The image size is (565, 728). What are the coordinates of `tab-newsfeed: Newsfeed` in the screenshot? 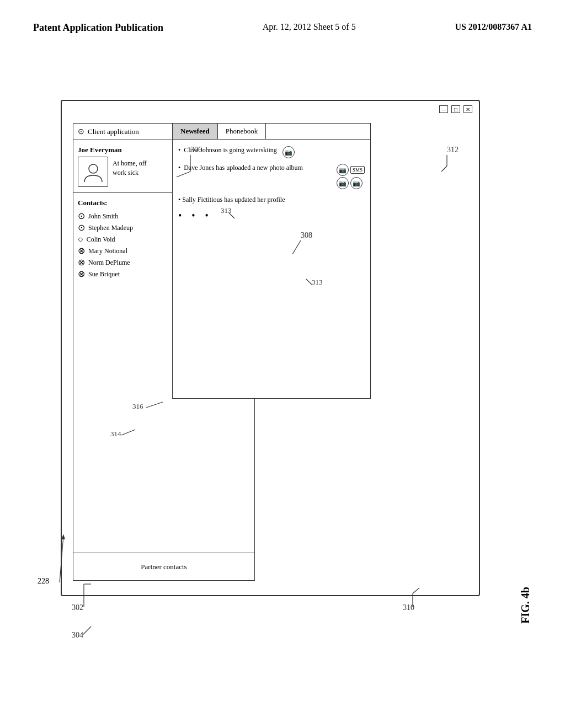 It's located at (195, 131).